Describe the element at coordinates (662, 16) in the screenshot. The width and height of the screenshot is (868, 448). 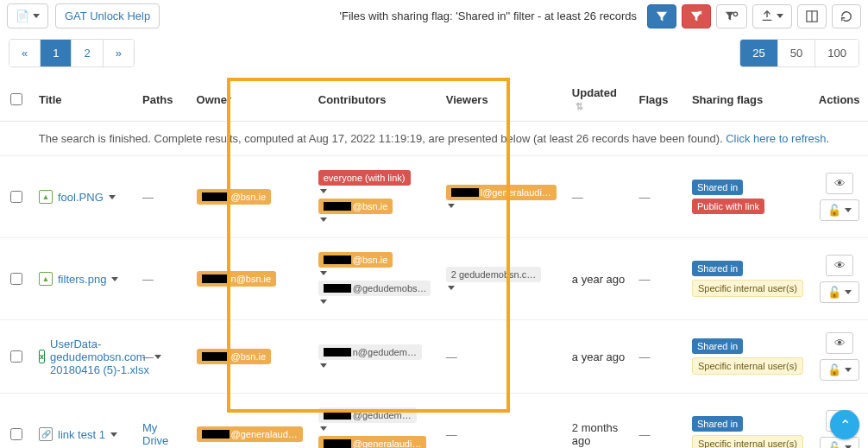
I see `filter-button` at that location.